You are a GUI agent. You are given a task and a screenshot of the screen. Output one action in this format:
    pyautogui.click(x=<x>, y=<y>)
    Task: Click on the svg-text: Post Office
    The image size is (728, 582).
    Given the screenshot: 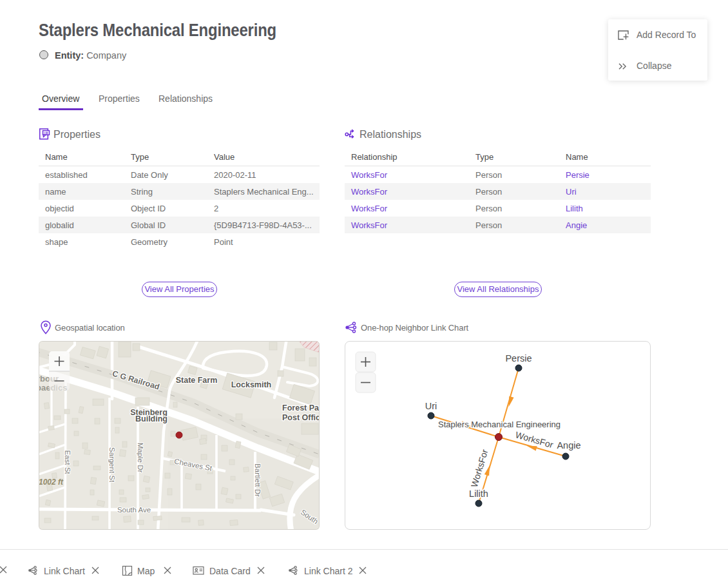 What is the action you would take?
    pyautogui.click(x=301, y=418)
    